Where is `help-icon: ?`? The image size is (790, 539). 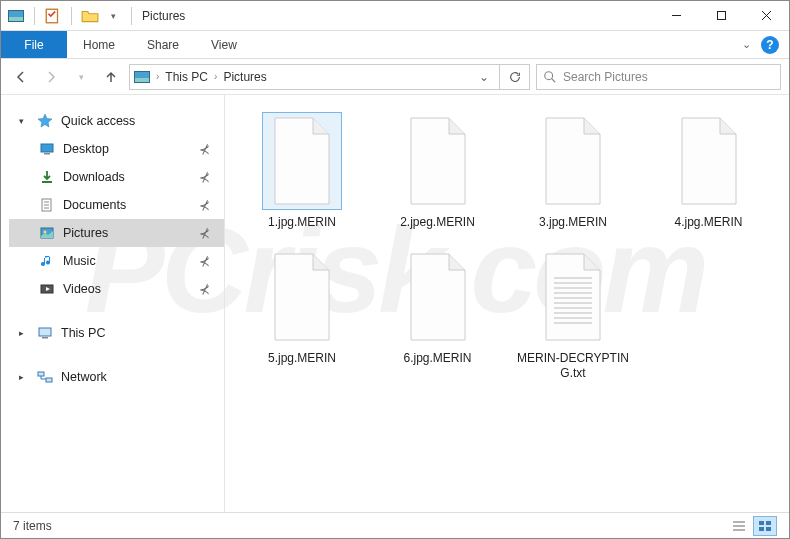
help-icon: ? is located at coordinates (770, 45).